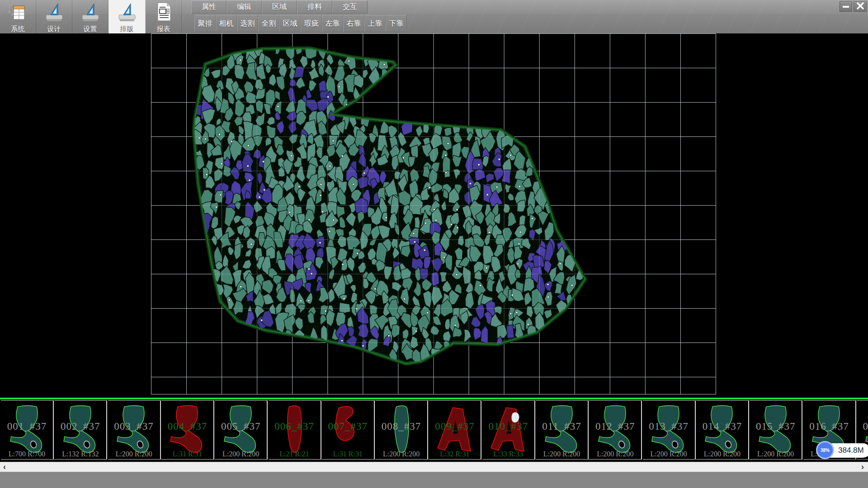 Image resolution: width=868 pixels, height=488 pixels. Describe the element at coordinates (54, 13) in the screenshot. I see `design-ruler-icon` at that location.